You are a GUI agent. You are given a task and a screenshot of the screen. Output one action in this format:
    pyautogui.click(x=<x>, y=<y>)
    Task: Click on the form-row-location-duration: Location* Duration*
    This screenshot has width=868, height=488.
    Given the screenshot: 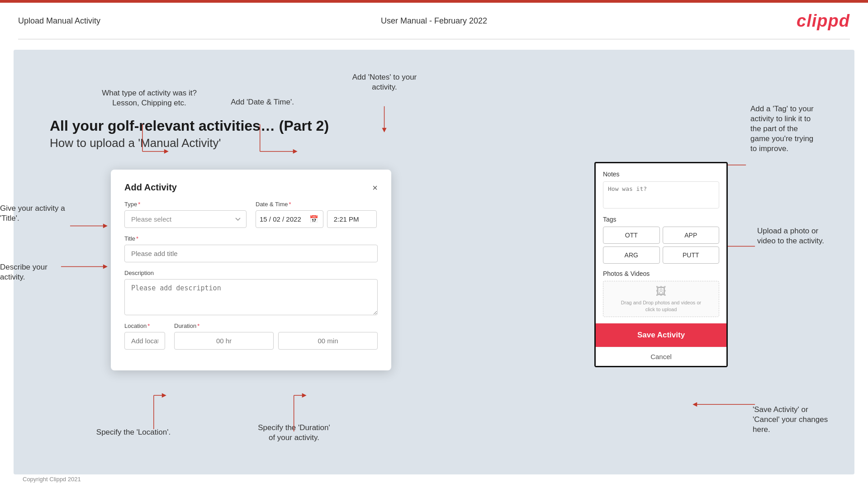 What is the action you would take?
    pyautogui.click(x=251, y=336)
    